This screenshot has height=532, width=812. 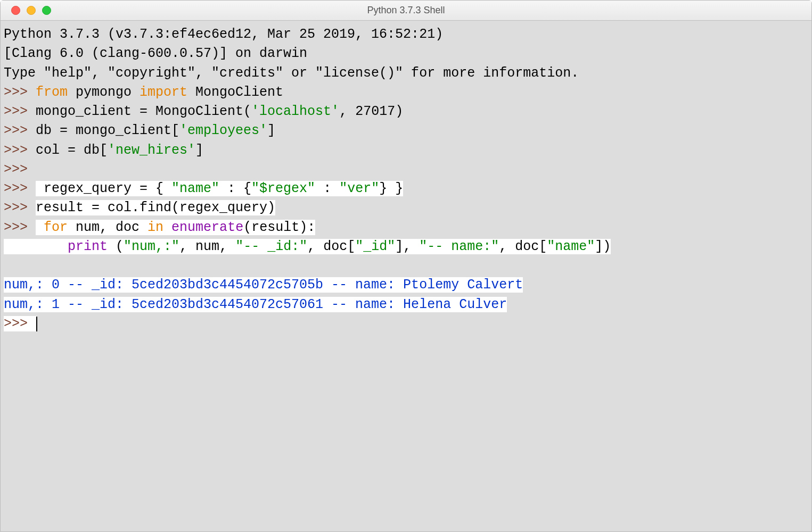 What do you see at coordinates (39, 228) in the screenshot?
I see `for-lead-space` at bounding box center [39, 228].